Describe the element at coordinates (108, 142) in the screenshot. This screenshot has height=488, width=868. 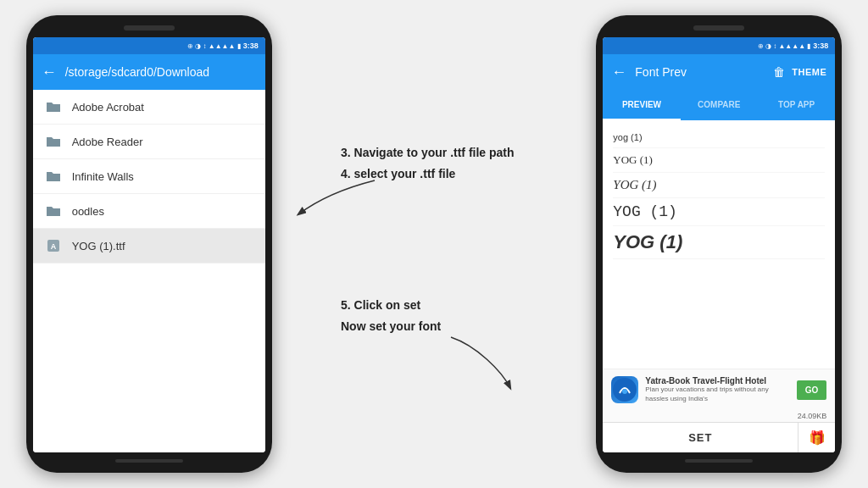
I see `file-name-label: Adobe Reader` at that location.